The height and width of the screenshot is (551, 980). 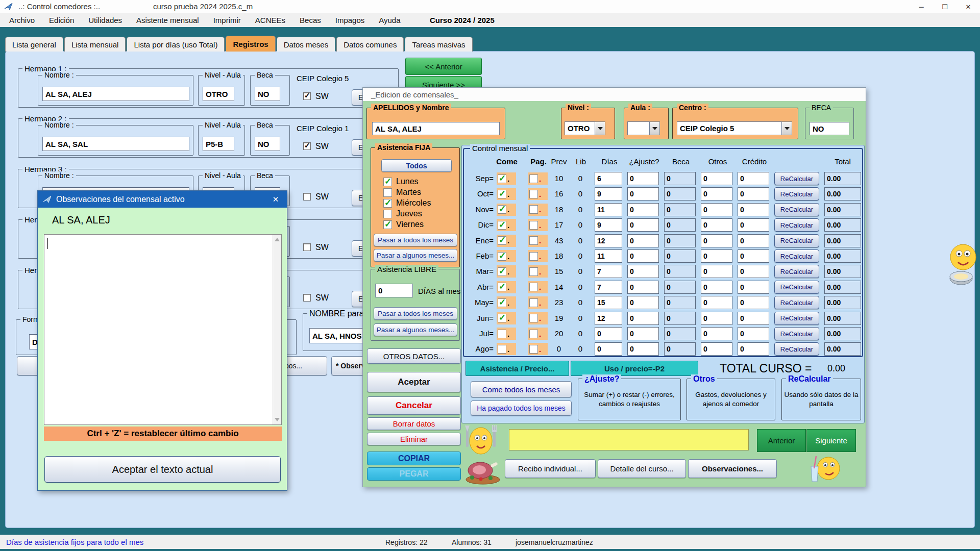 I want to click on uso-precio-button: Uso / precio=-P2, so click(x=634, y=368).